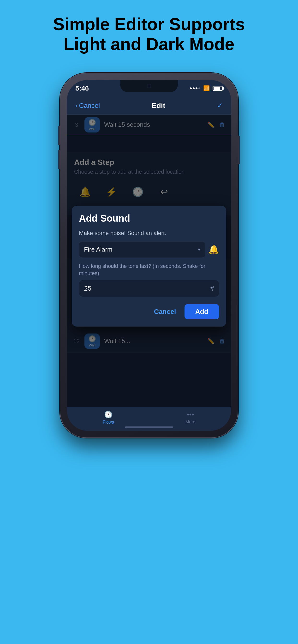 Image resolution: width=298 pixels, height=644 pixels. I want to click on home-indicator, so click(149, 427).